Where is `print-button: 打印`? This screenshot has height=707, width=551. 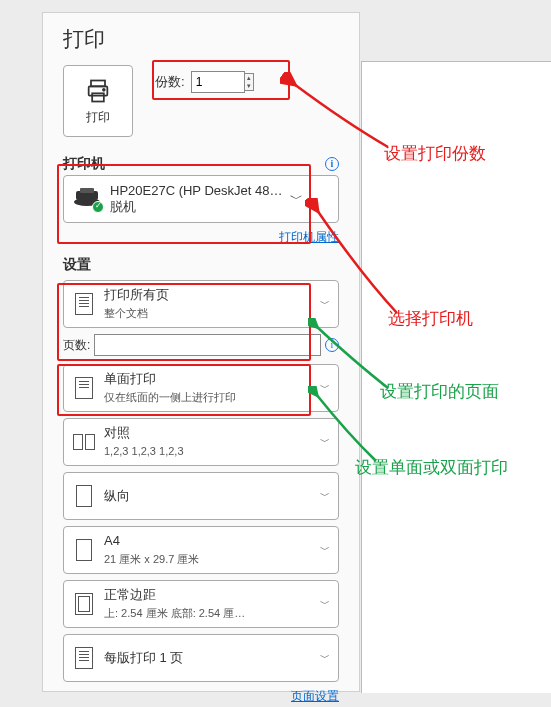
print-button: 打印 is located at coordinates (98, 101).